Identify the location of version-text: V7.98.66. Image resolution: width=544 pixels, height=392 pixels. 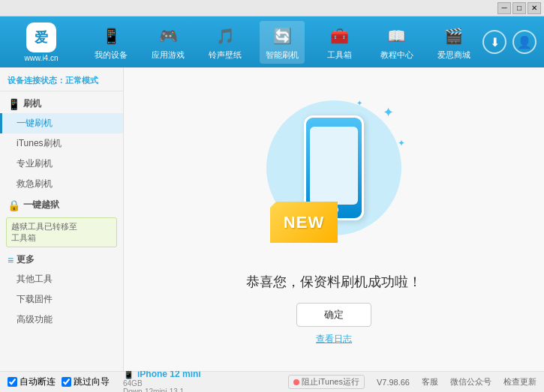
(393, 382).